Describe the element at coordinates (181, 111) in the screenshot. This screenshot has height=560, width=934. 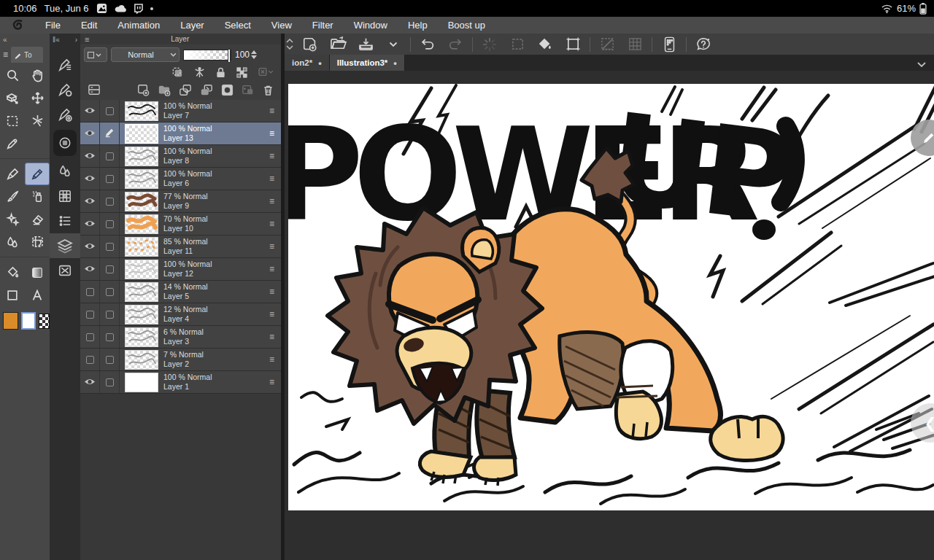
I see `layer-row: 100 % Normal Layer 7 ≡` at that location.